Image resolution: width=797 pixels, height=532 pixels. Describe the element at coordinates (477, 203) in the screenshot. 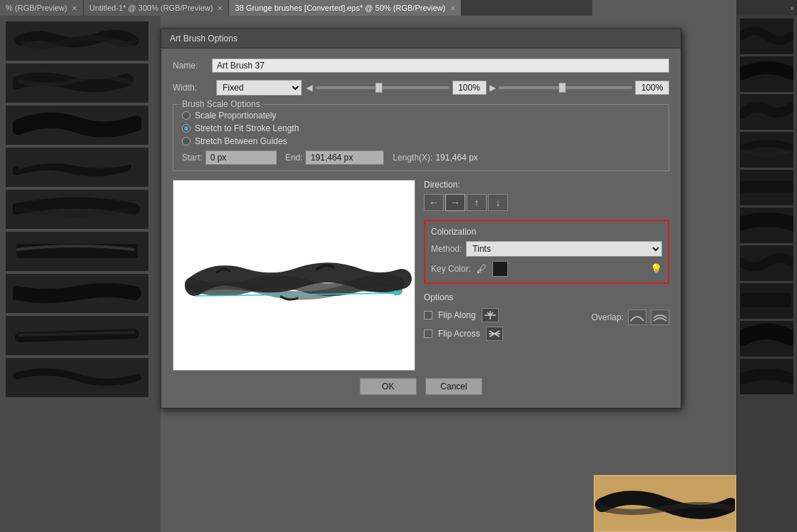

I see `direction-up-btn: ↑` at that location.